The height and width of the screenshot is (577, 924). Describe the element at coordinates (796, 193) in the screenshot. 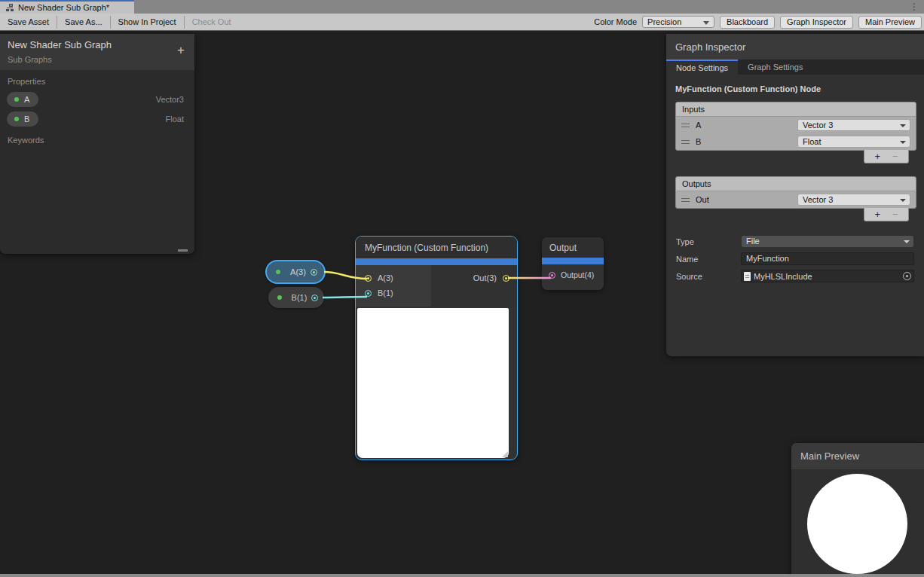

I see `outputs-list: Outputs Out Vector 3` at that location.